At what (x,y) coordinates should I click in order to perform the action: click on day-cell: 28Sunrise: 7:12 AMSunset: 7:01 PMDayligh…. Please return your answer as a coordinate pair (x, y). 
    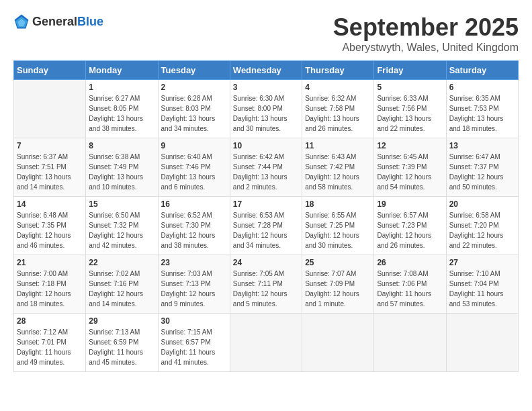
    Looking at the image, I should click on (50, 342).